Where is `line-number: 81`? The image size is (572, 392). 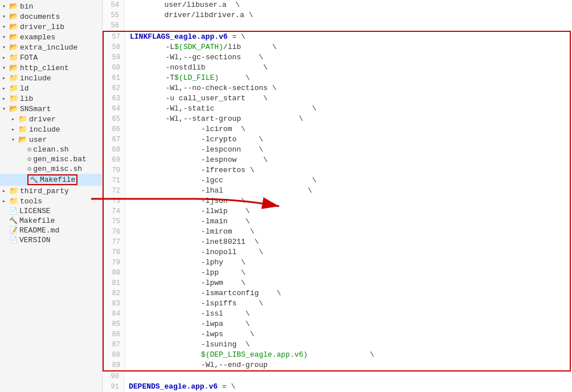 line-number: 81 is located at coordinates (115, 283).